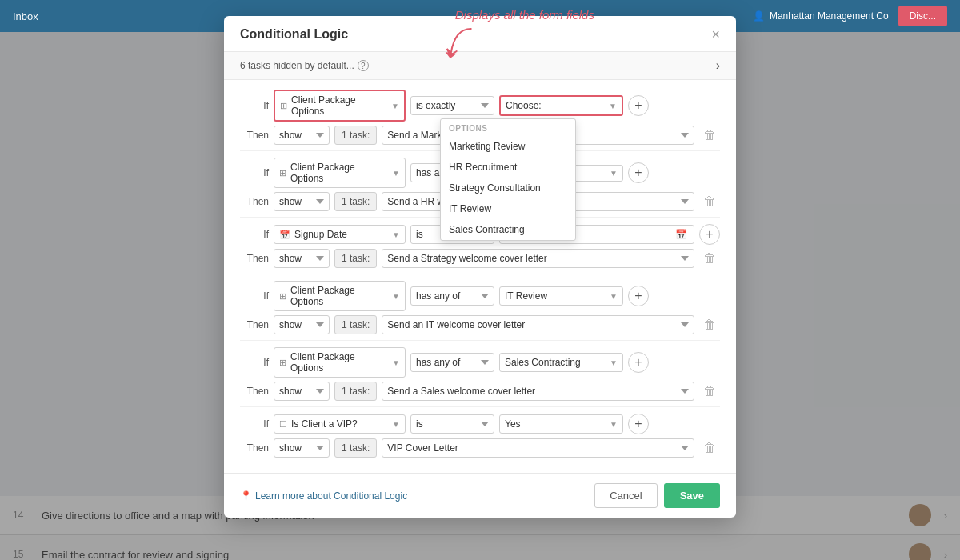 This screenshot has width=960, height=560. What do you see at coordinates (480, 66) in the screenshot?
I see `hidden-tasks-bar: 6 tasks hidden by default... ? ›` at bounding box center [480, 66].